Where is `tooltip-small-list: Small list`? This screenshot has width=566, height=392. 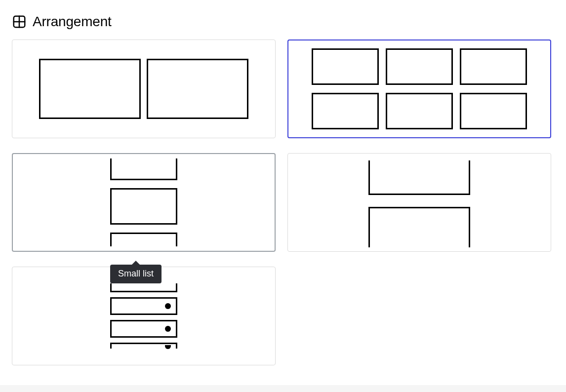
tooltip-small-list: Small list is located at coordinates (136, 274).